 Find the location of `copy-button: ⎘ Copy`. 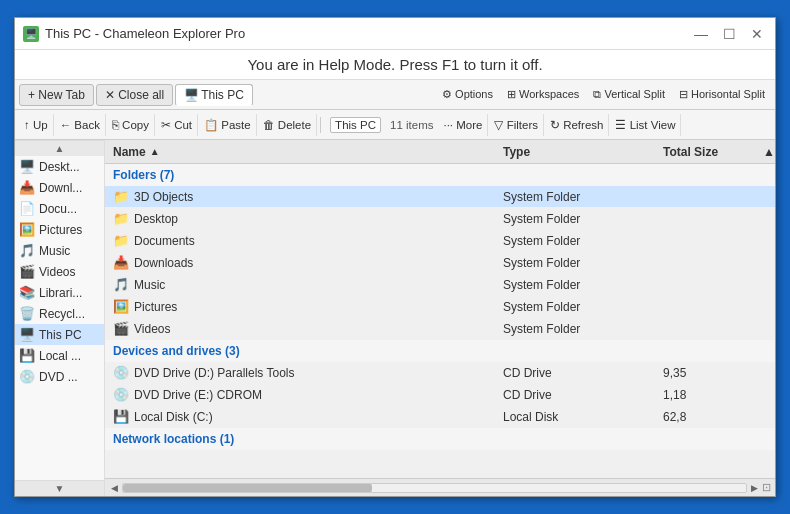

copy-button: ⎘ Copy is located at coordinates (131, 125).